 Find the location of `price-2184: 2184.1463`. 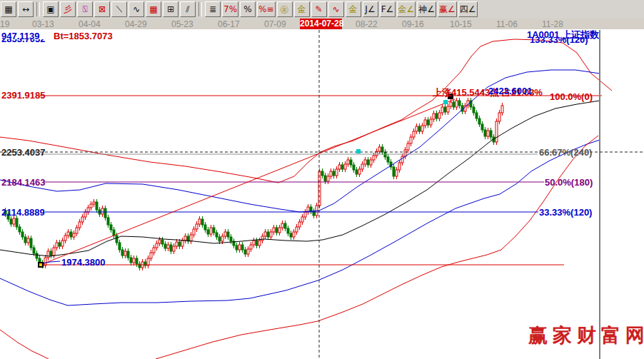

price-2184: 2184.1463 is located at coordinates (23, 183).